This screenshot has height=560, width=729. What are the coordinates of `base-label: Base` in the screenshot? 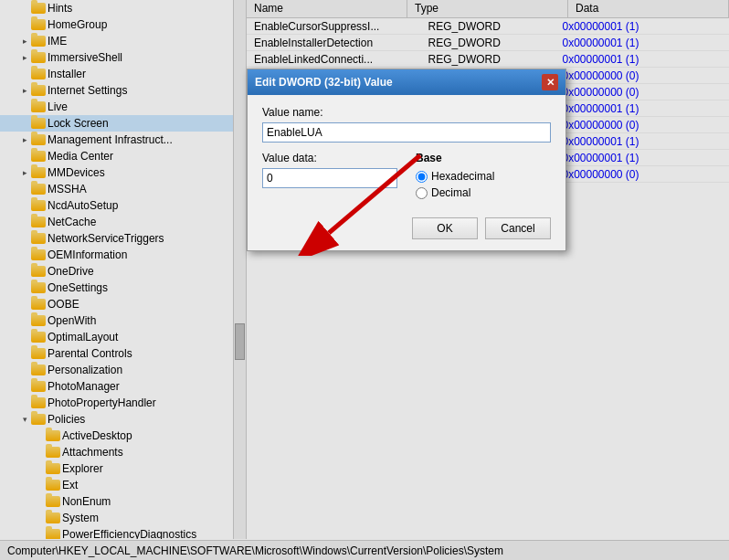 It's located at (483, 158).